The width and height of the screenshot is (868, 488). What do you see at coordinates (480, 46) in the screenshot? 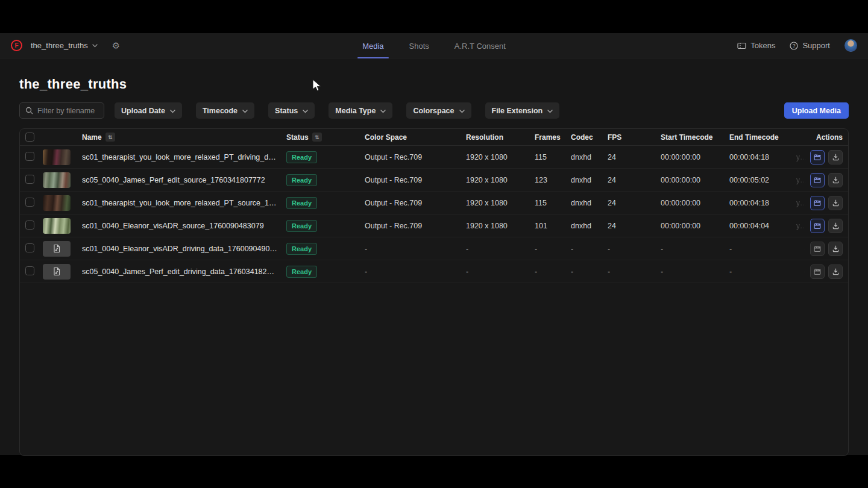
I see `tab-a-r-t-consent: A.R.T Consent` at bounding box center [480, 46].